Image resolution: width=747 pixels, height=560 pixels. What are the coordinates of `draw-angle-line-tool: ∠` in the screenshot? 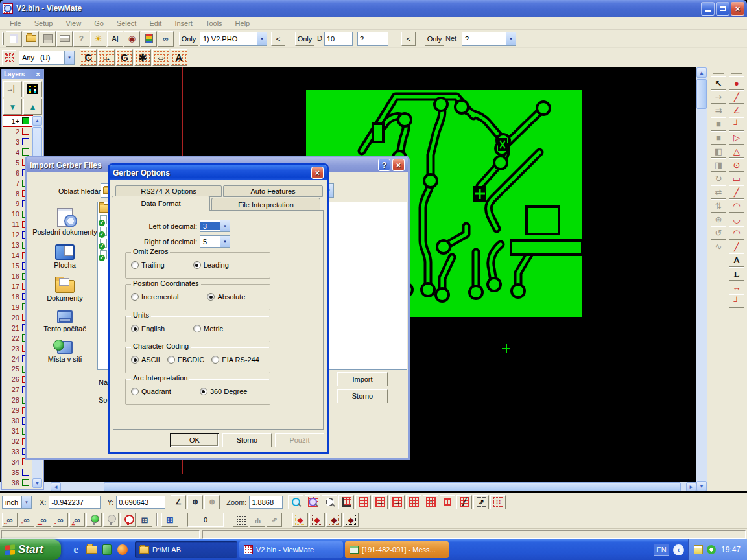 It's located at (737, 110).